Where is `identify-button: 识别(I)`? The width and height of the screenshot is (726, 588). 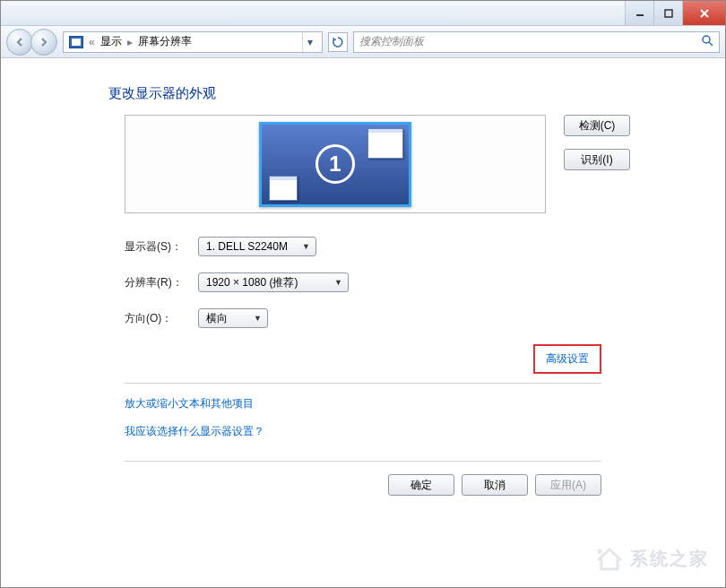
identify-button: 识别(I) is located at coordinates (597, 160).